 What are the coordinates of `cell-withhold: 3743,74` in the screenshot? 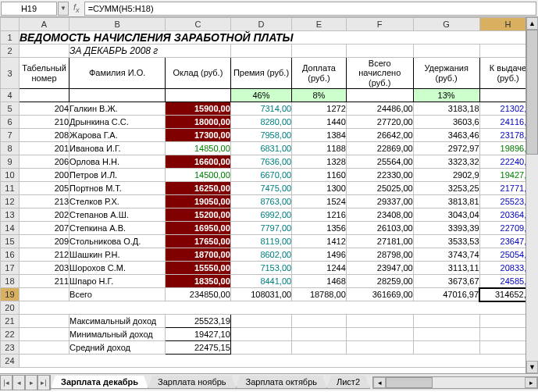 It's located at (447, 255).